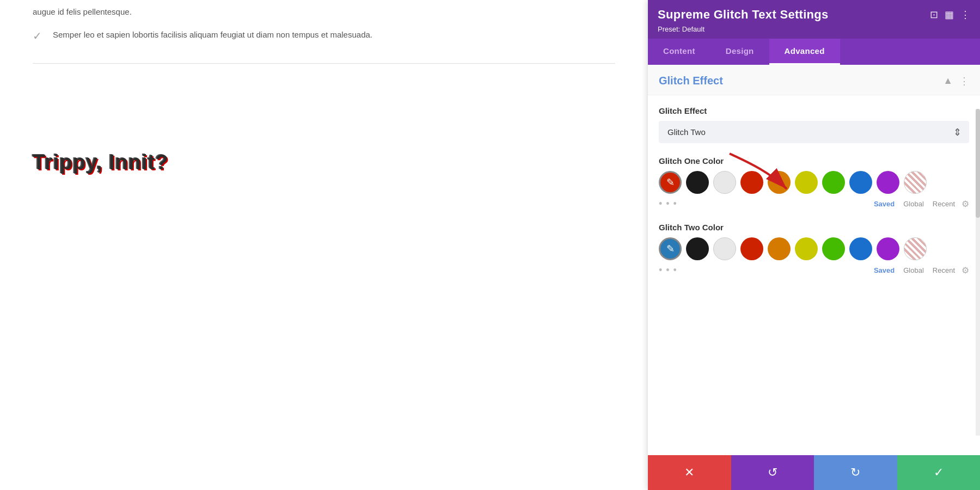 The image size is (980, 490). I want to click on swatch-red-two, so click(752, 249).